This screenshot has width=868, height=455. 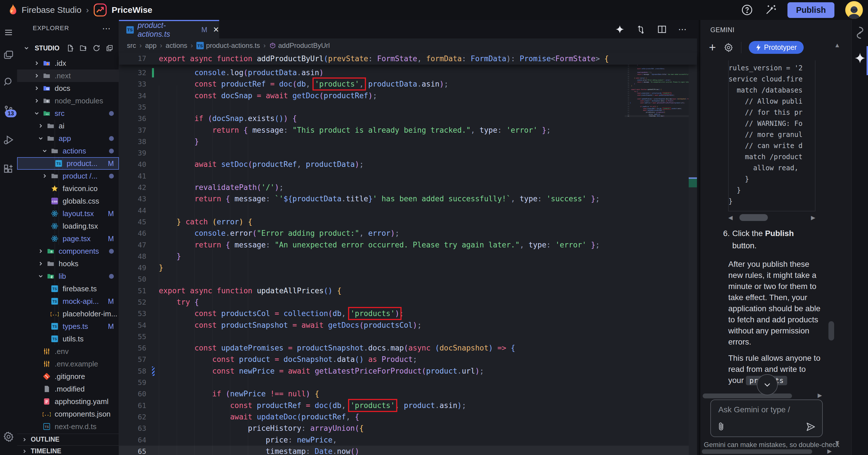 I want to click on editor-scrollbar, so click(x=693, y=254).